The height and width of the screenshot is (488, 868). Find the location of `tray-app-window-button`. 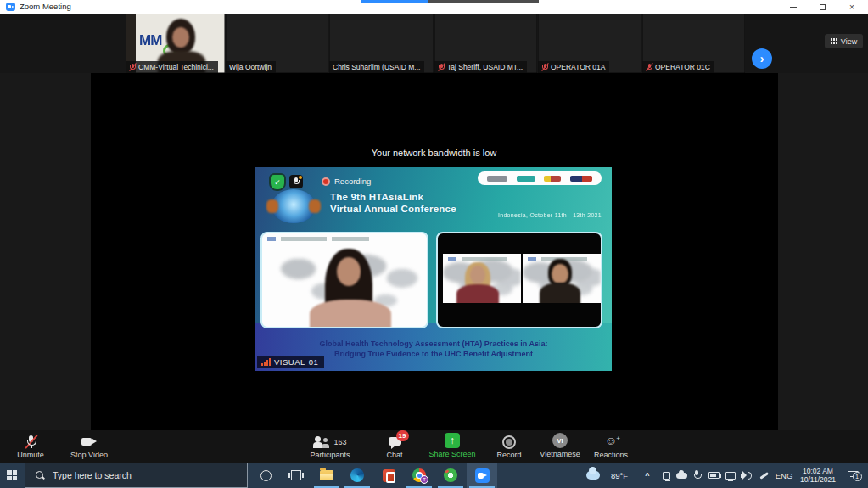

tray-app-window-button is located at coordinates (666, 475).